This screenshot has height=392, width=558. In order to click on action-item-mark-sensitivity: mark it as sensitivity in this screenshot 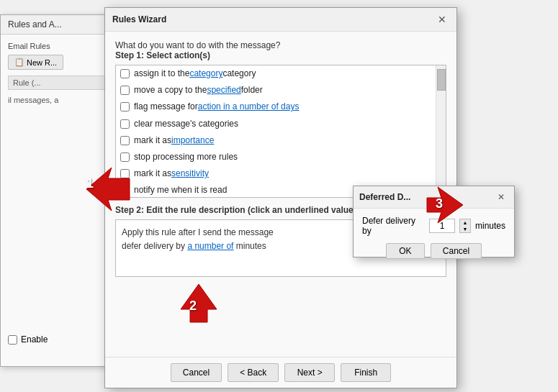, I will do `click(281, 174)`.